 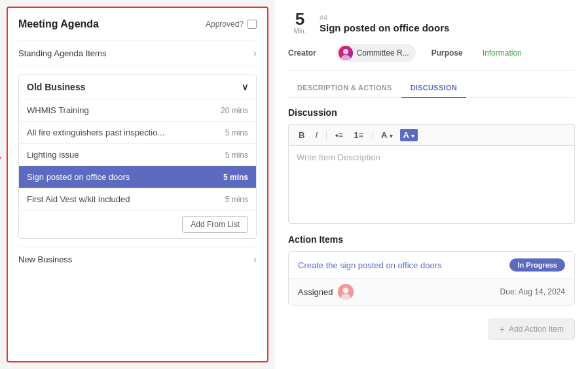 I want to click on new-business-label: New Business, so click(x=45, y=259).